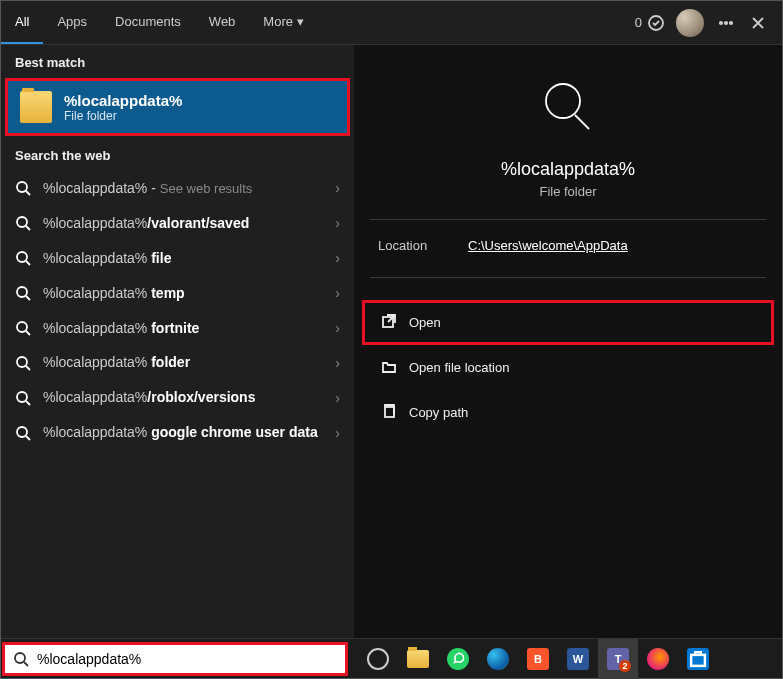 Image resolution: width=783 pixels, height=679 pixels. I want to click on divider, so click(568, 220).